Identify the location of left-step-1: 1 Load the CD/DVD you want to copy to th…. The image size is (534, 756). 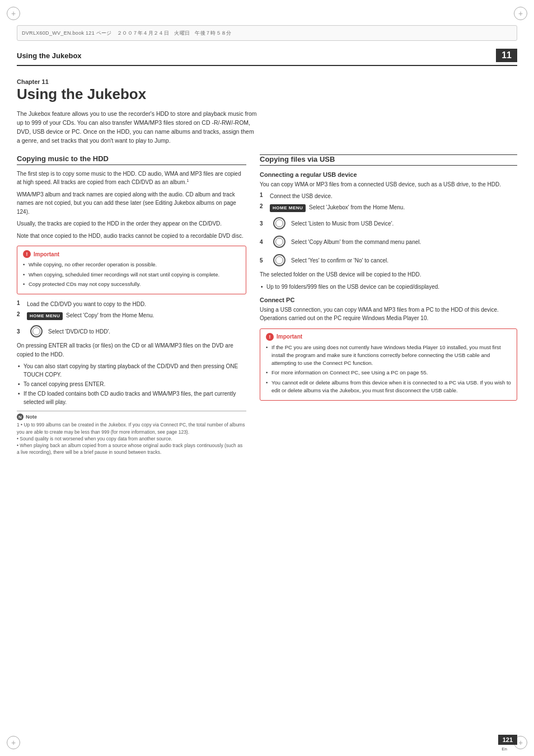
(132, 304).